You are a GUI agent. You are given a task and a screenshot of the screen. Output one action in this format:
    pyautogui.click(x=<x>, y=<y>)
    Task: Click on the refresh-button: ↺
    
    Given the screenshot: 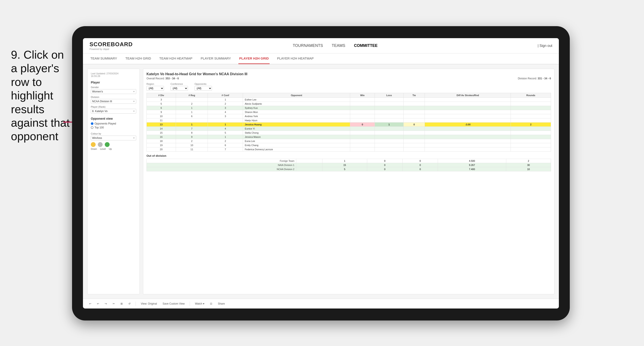 What is the action you would take?
    pyautogui.click(x=130, y=304)
    